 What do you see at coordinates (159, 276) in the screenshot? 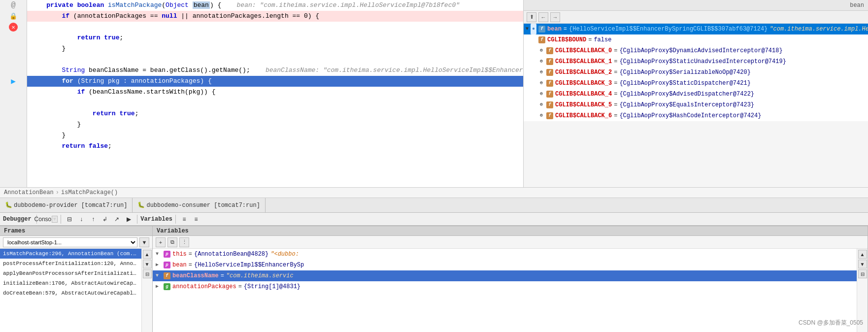
I see `expand-beanclassname: ▼` at bounding box center [159, 276].